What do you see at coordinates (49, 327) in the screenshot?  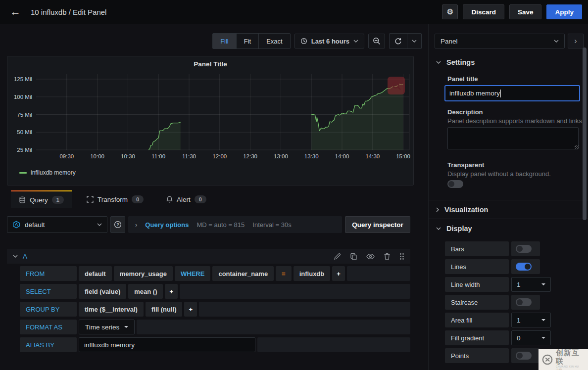 I see `format-as-label: FORMAT AS` at bounding box center [49, 327].